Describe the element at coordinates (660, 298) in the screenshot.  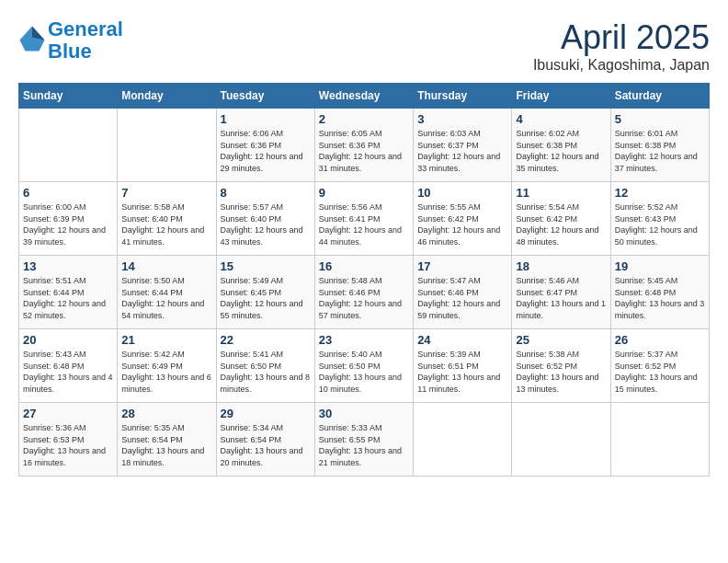
I see `day-info: Sunrise: 5:45 AM Sunset: 6:48 PM Dayligh…` at that location.